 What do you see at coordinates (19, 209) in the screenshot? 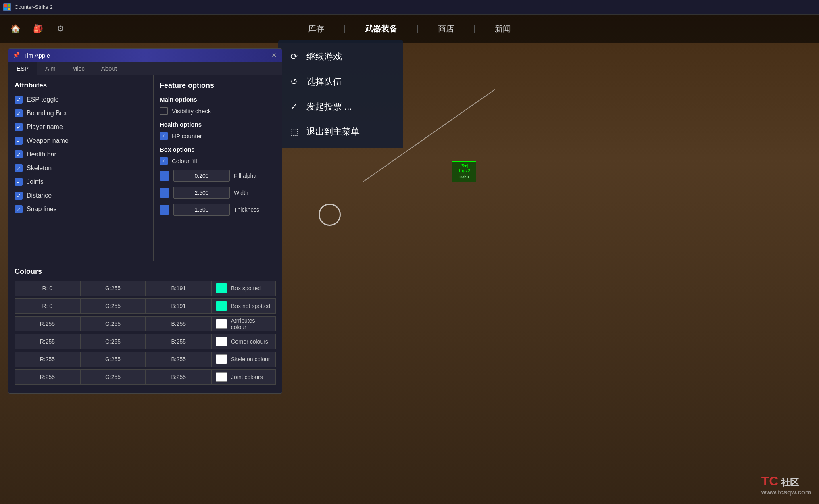
I see `attr-snap-lines-checkbox` at bounding box center [19, 209].